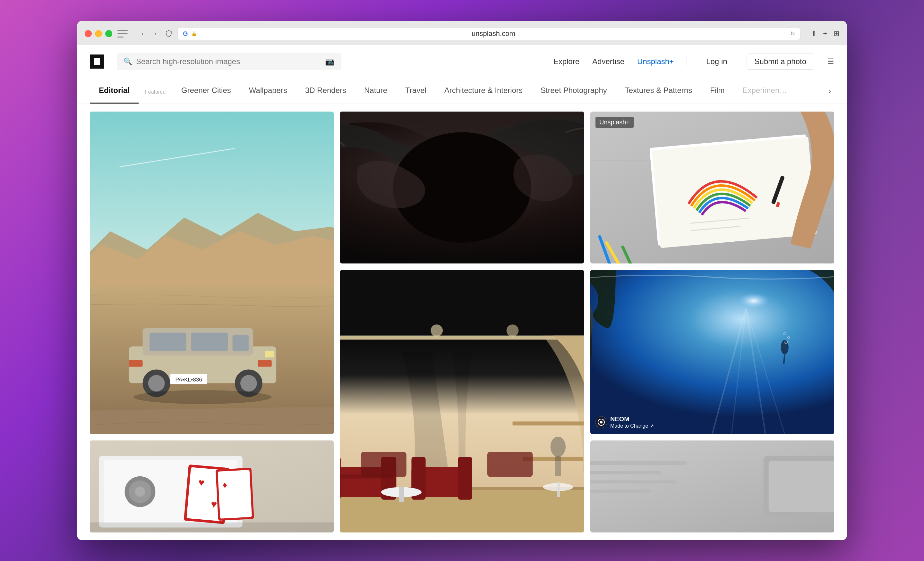 This screenshot has height=561, width=924. Describe the element at coordinates (462, 187) in the screenshot. I see `photo-dark-rock` at that location.